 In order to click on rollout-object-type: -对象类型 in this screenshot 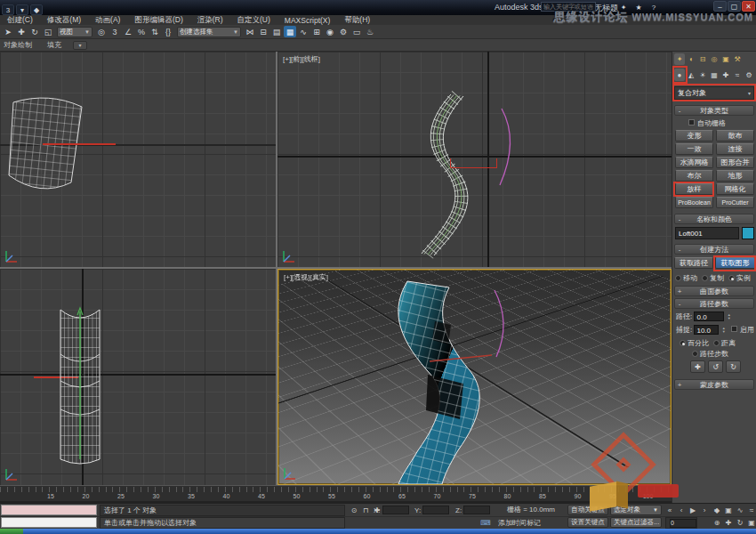, I will do `click(714, 110)`.